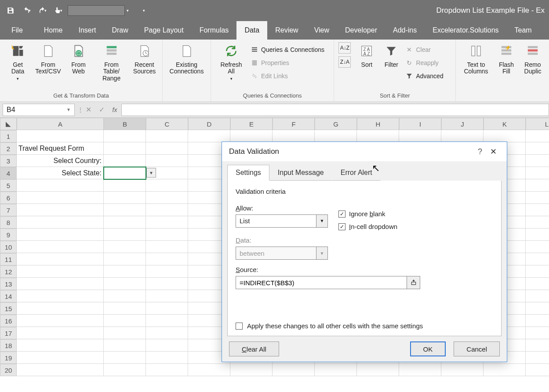  Describe the element at coordinates (391, 55) in the screenshot. I see `filter-button: Filter` at that location.